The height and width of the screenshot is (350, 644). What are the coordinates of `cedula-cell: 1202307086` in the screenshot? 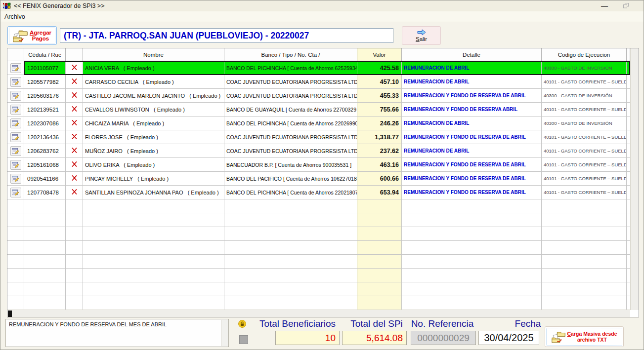 It's located at (45, 123).